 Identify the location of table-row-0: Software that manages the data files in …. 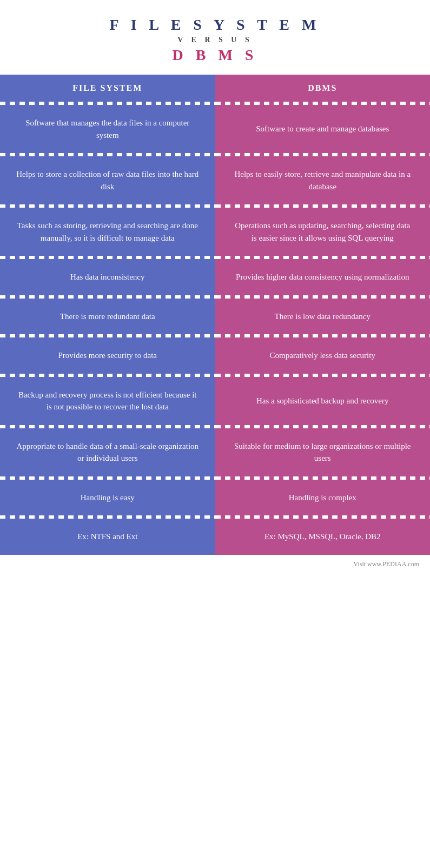
(215, 129).